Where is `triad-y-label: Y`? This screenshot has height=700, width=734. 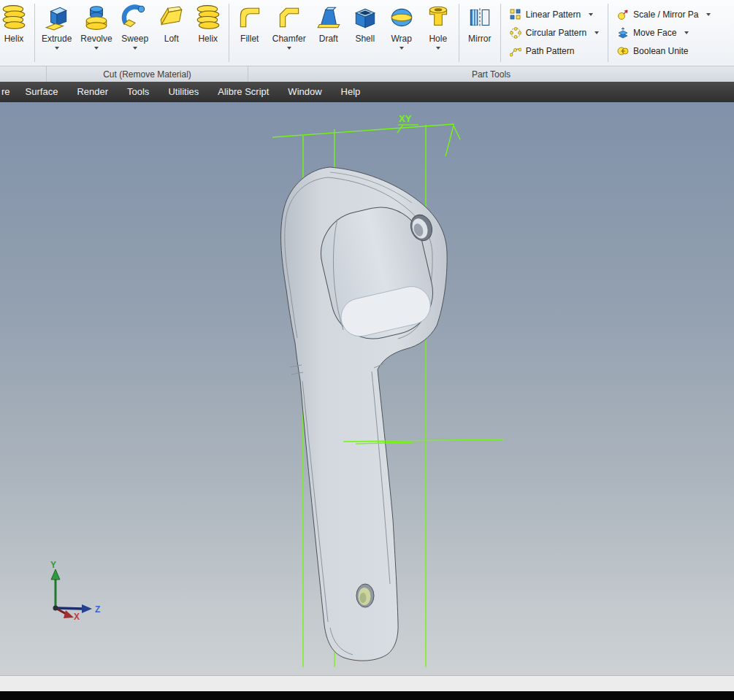 triad-y-label: Y is located at coordinates (53, 565).